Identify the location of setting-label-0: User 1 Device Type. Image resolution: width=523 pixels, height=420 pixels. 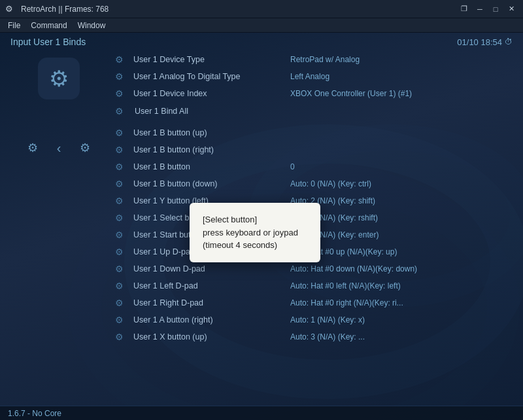
(209, 60).